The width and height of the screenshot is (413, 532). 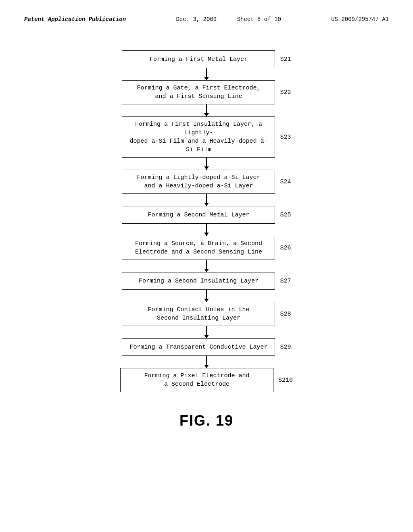 I want to click on step-label-s24: S24, so click(x=286, y=182).